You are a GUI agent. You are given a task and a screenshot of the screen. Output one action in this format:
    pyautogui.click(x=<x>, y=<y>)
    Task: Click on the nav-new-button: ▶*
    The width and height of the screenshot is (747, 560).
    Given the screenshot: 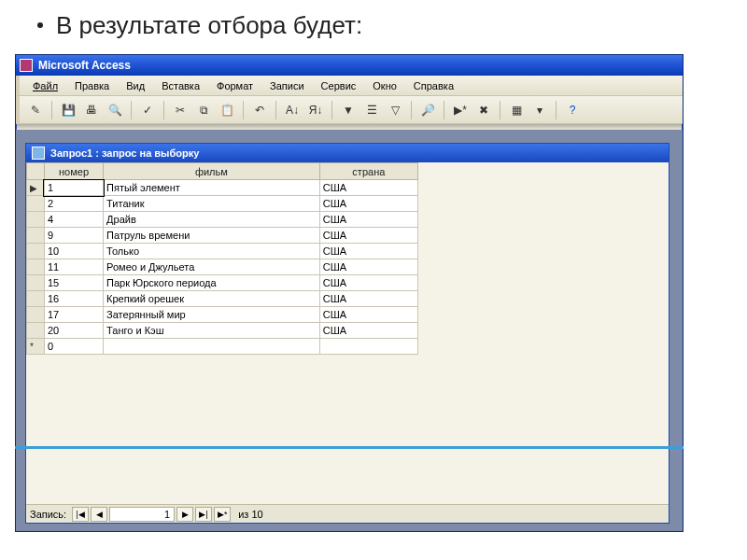 What is the action you would take?
    pyautogui.click(x=222, y=514)
    